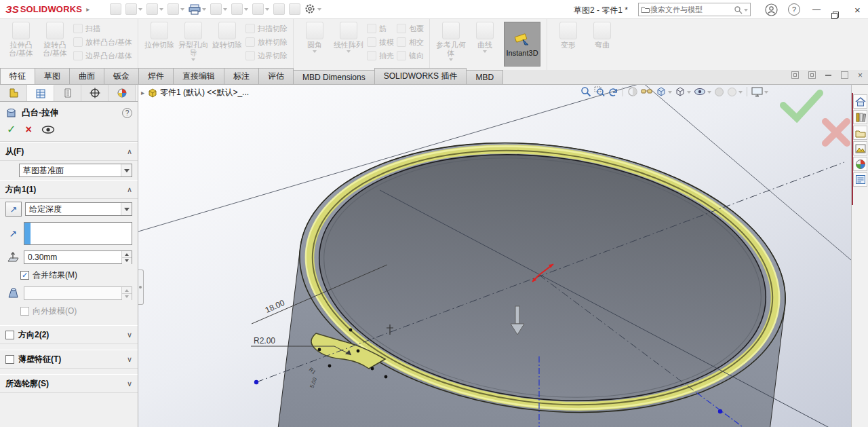  I want to click on solidworks-logo: ЗS SOLIDWORKS ▸, so click(48, 10).